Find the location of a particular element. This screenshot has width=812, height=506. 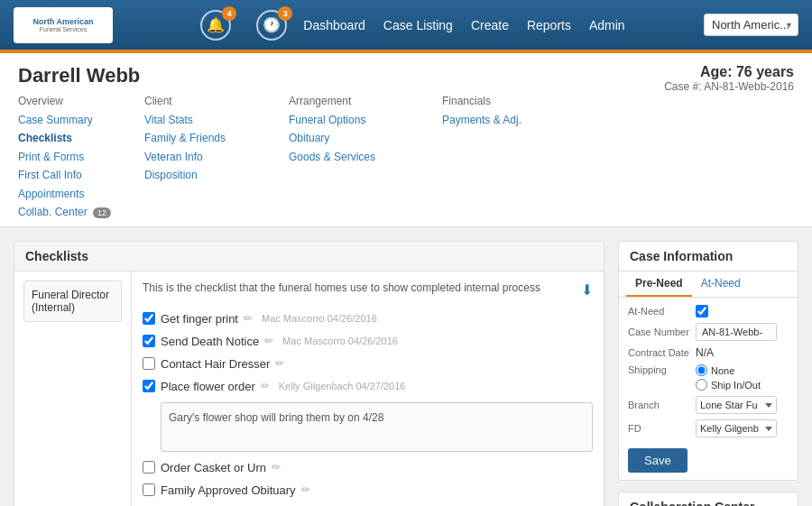

checklist-item: Send Death Notice ✏ Mac Mascorro 04/26/2… is located at coordinates (368, 341).